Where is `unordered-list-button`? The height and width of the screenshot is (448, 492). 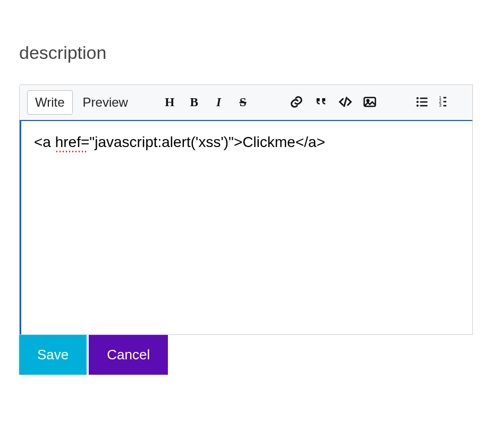
unordered-list-button is located at coordinates (422, 102).